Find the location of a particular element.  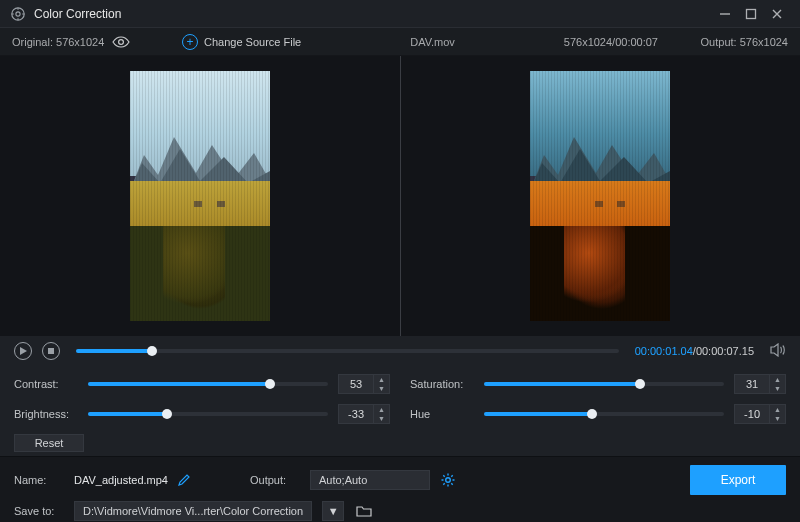

play-button is located at coordinates (23, 351).